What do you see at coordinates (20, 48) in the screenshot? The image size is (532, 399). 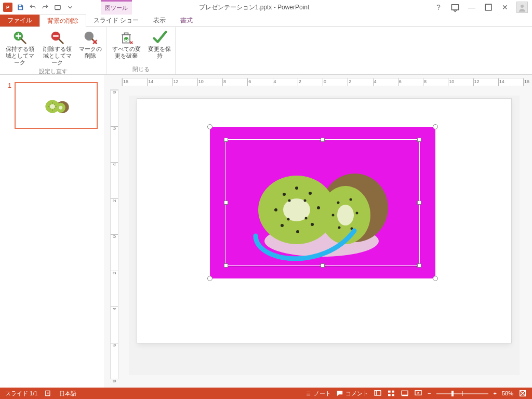 I see `mark-areas-to-keep-button: 保持する領域としてマーク` at bounding box center [20, 48].